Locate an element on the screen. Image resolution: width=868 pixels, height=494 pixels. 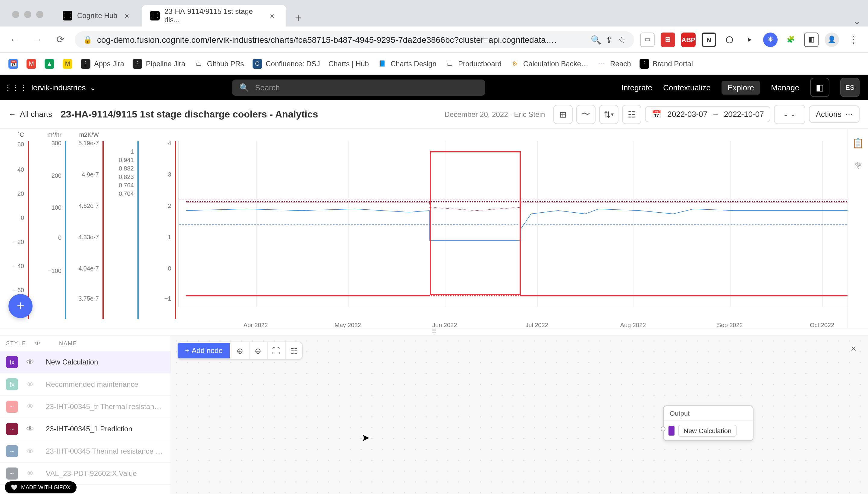
traffic-light-close is located at coordinates (16, 14).